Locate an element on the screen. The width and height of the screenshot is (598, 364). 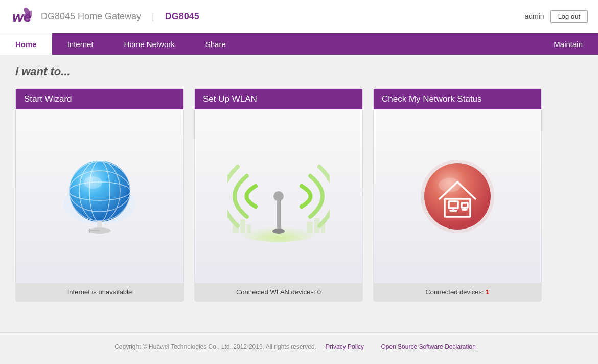
nav-home: Home is located at coordinates (26, 44).